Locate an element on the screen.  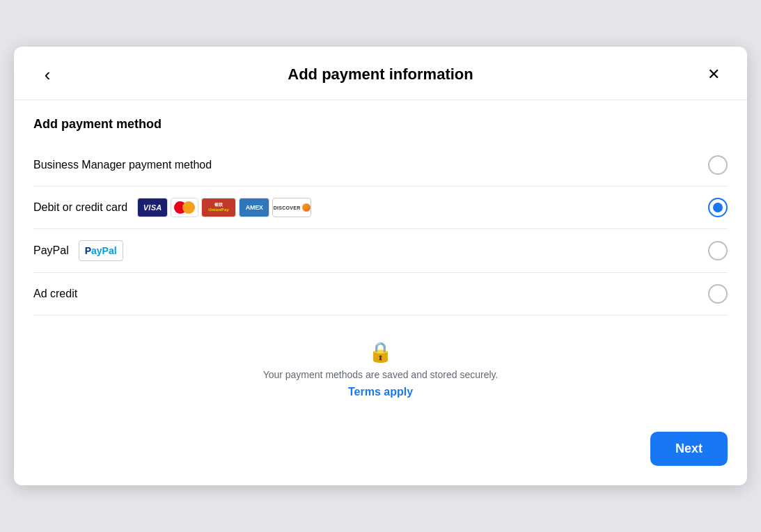
amex-icon: AMEX is located at coordinates (254, 208).